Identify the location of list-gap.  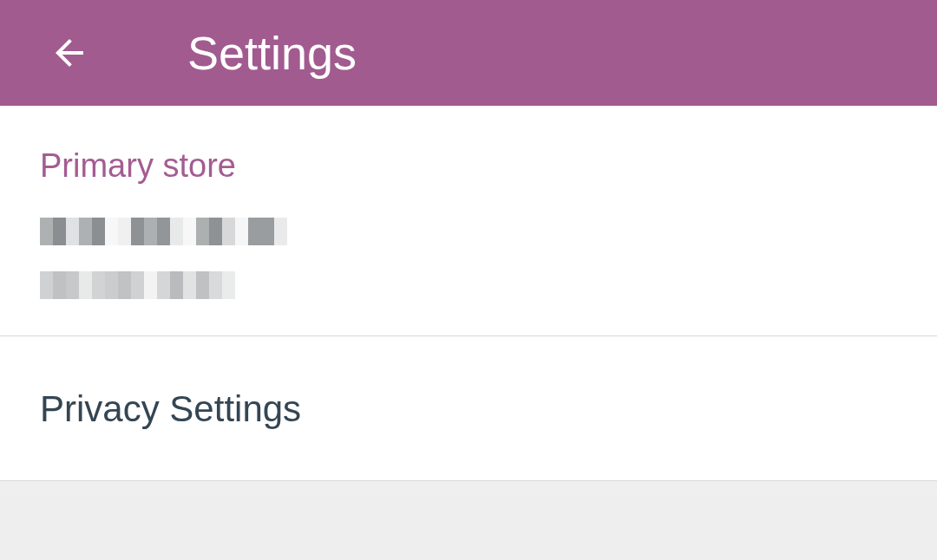
(468, 489).